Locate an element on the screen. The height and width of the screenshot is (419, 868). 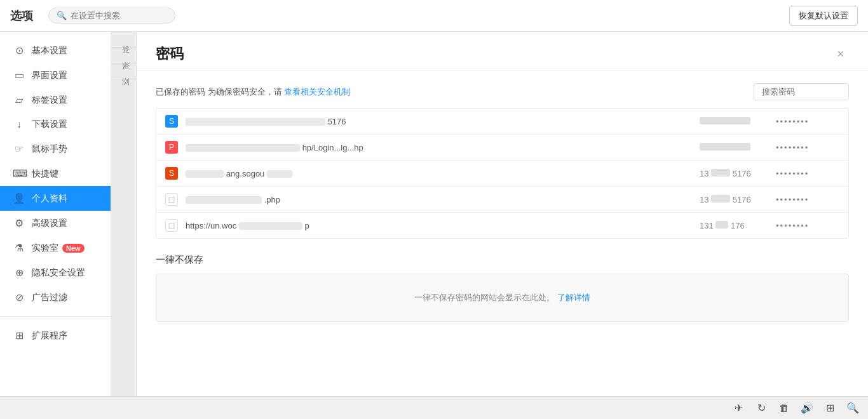
taskbar-icon-grid: ⊞ is located at coordinates (830, 408).